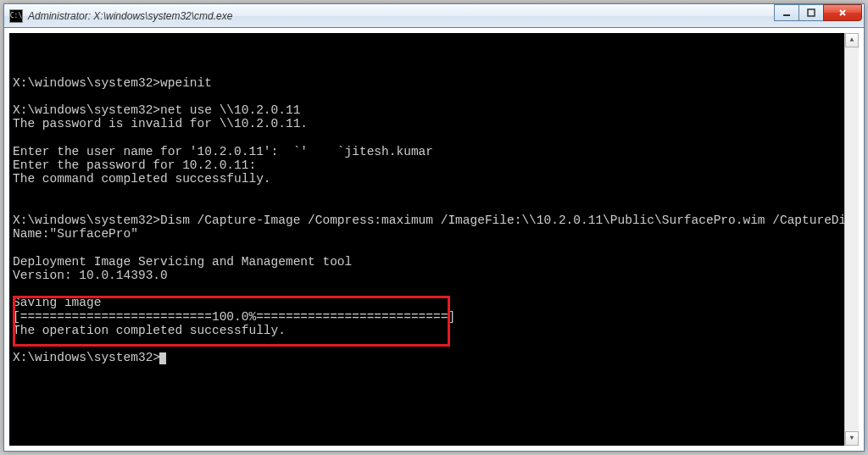  What do you see at coordinates (852, 439) in the screenshot?
I see `scroll-down-button: ▼` at bounding box center [852, 439].